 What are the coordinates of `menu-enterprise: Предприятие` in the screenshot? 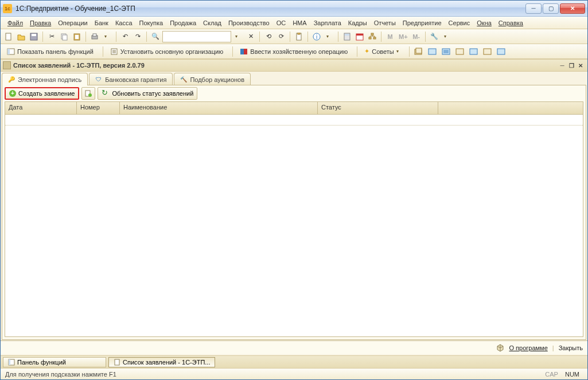 It's located at (422, 23).